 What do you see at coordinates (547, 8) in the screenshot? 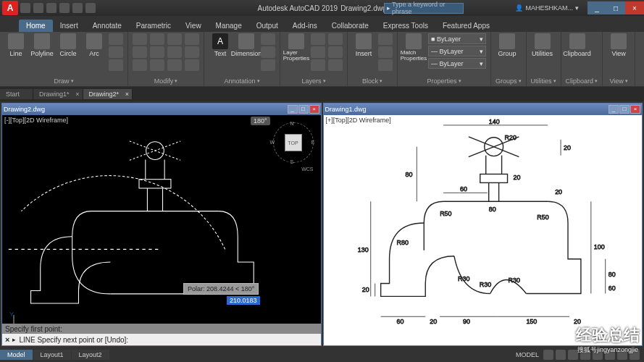
I see `user-menu: 👤 MAHESHKAM... ▾` at bounding box center [547, 8].